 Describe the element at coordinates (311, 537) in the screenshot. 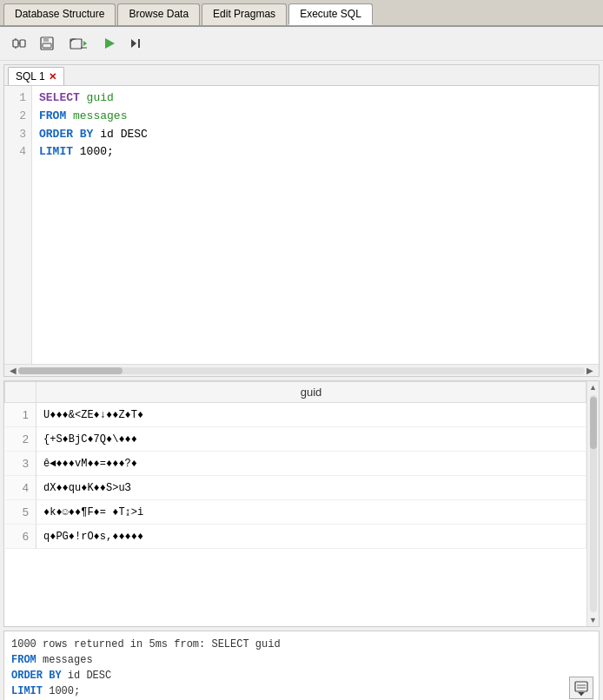

I see `guid-value: q♦PG♦!rO♦s,♦♦♦♦♦` at that location.